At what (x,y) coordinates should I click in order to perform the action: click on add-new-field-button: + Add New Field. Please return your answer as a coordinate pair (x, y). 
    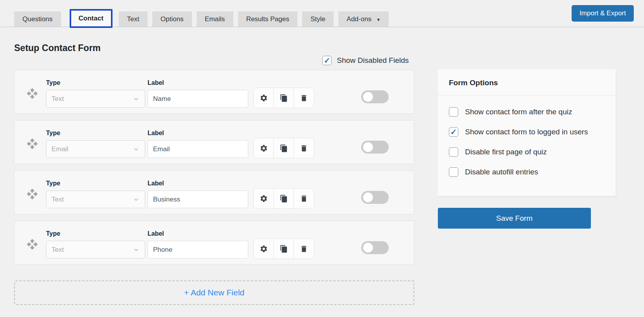
    Looking at the image, I should click on (214, 293).